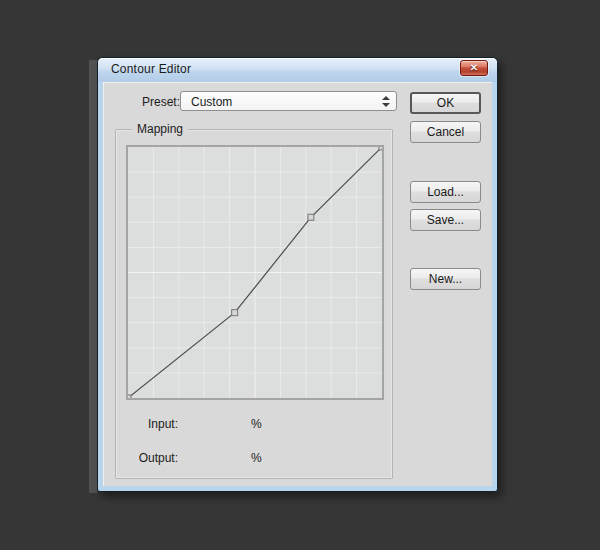 The width and height of the screenshot is (600, 550). Describe the element at coordinates (446, 103) in the screenshot. I see `ok-button: OK` at that location.